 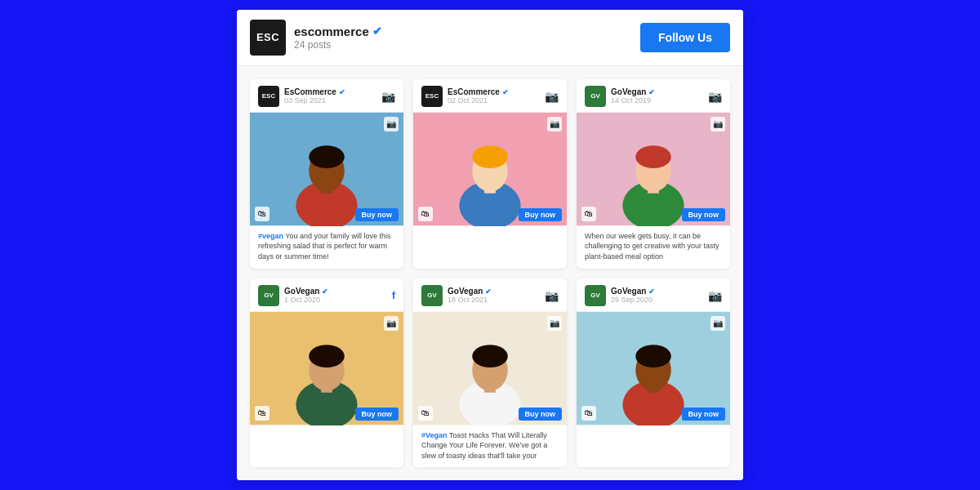 What do you see at coordinates (327, 174) in the screenshot?
I see `post-card: ESC EsCommerce ✔ 03 Sep 2021 📷` at bounding box center [327, 174].